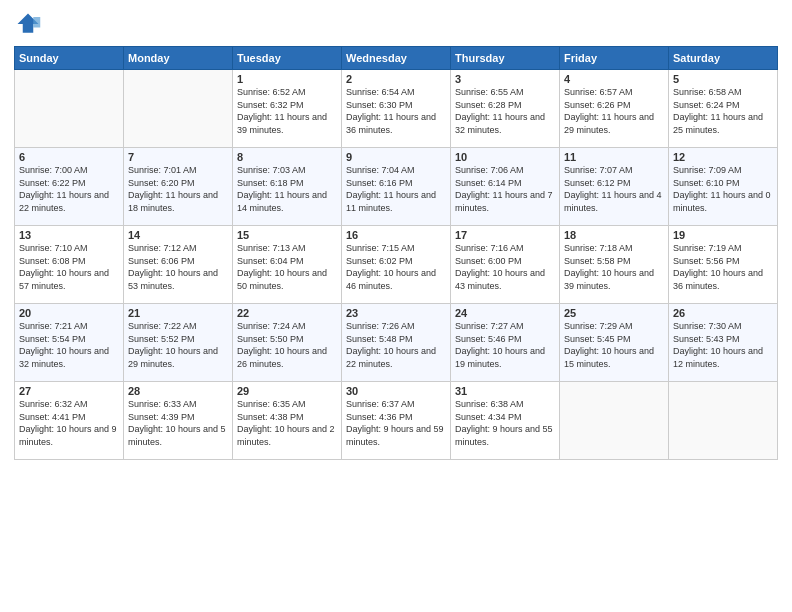 This screenshot has height=612, width=792. What do you see at coordinates (724, 109) in the screenshot?
I see `calendar-cell: 5Sunrise: 6:58 AM Sunset: 6:24 PM Daylig…` at bounding box center [724, 109].